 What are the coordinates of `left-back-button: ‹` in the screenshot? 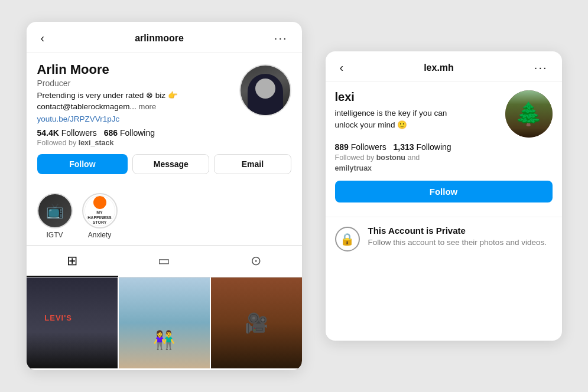 It's located at (43, 38).